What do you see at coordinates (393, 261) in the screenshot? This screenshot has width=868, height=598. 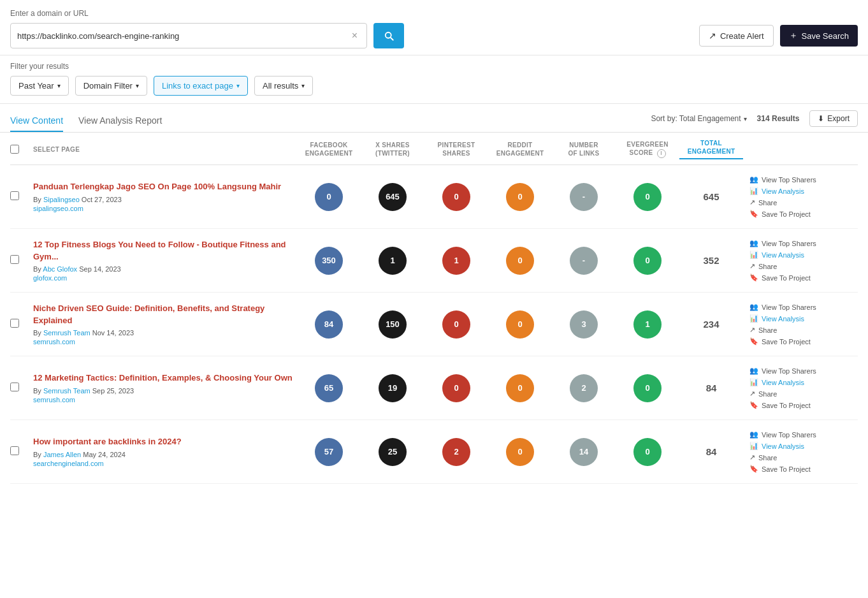 I see `x-shares-score: 1` at bounding box center [393, 261].